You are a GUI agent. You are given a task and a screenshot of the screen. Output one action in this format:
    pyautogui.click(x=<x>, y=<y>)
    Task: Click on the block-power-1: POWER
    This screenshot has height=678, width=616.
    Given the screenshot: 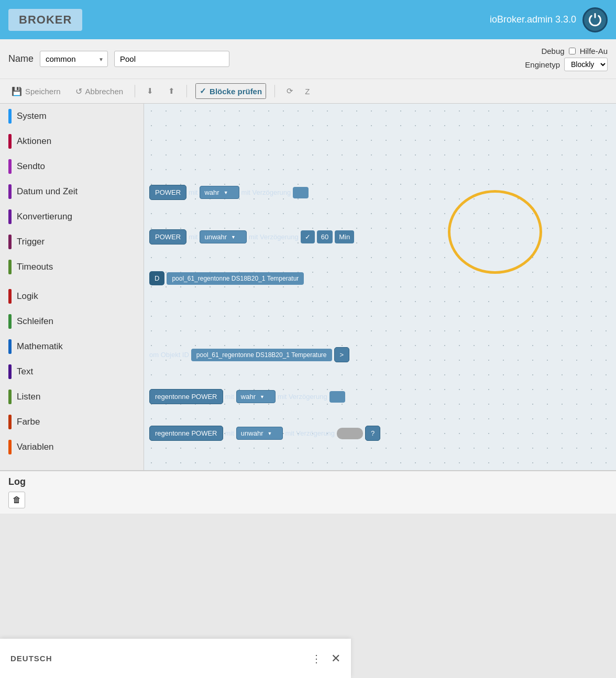 What is the action you would take?
    pyautogui.click(x=168, y=193)
    